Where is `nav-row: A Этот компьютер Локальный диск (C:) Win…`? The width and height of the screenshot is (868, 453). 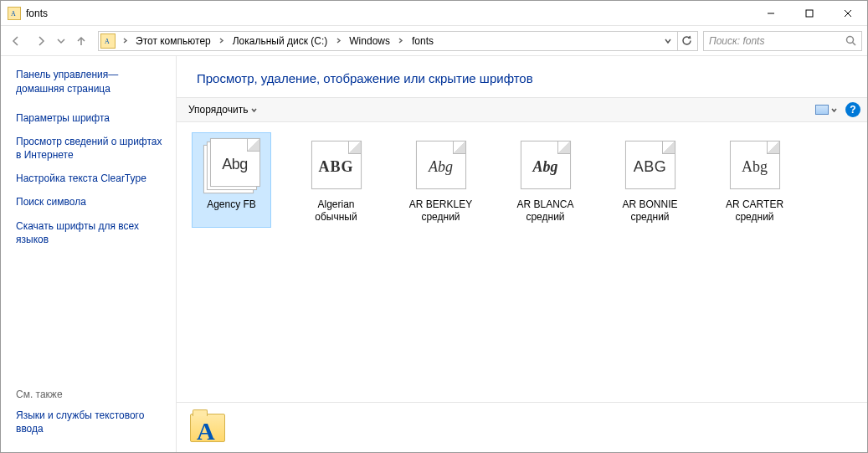
nav-row: A Этот компьютер Локальный диск (C:) Win… is located at coordinates (434, 41).